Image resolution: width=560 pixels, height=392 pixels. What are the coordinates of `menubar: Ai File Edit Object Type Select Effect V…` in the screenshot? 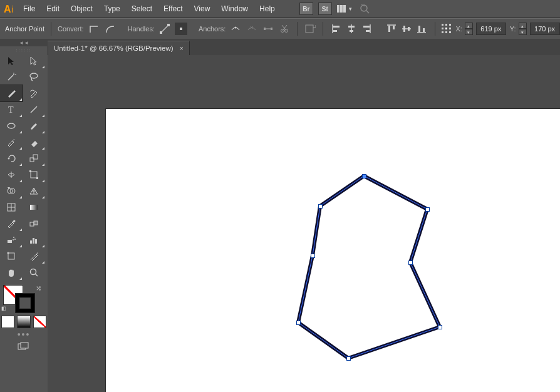 It's located at (280, 9).